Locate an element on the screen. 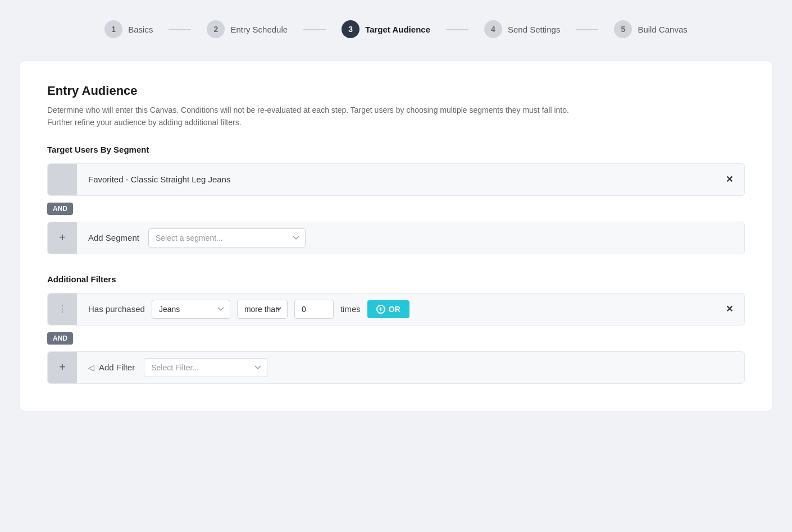 The image size is (792, 532). add-segment-label: Add Segment is located at coordinates (113, 238).